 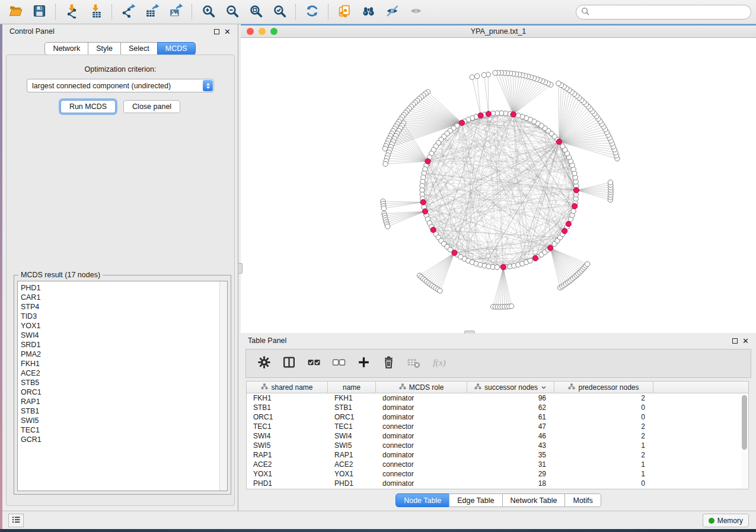 I want to click on mcds-result-item: CAR1, so click(x=124, y=297).